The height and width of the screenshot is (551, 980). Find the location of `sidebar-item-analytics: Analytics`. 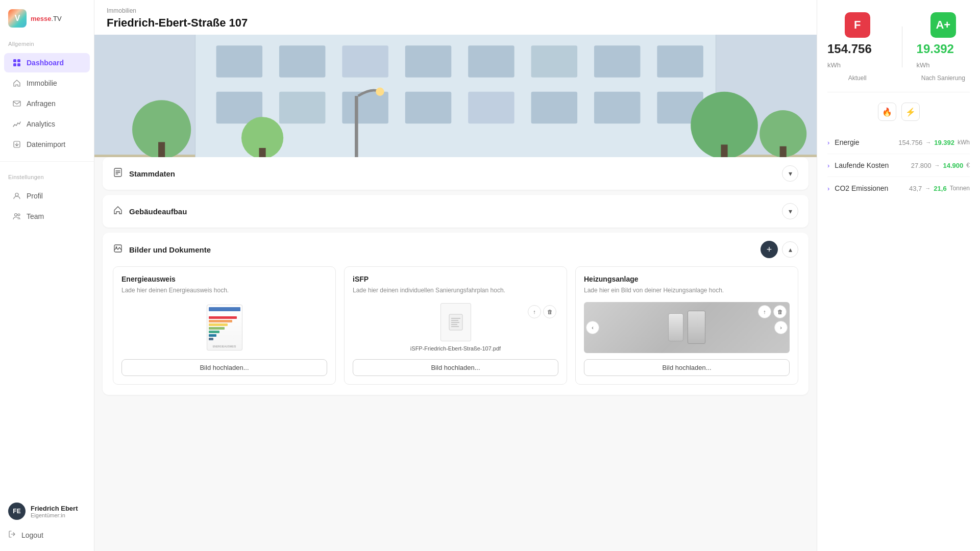

sidebar-item-analytics: Analytics is located at coordinates (47, 124).